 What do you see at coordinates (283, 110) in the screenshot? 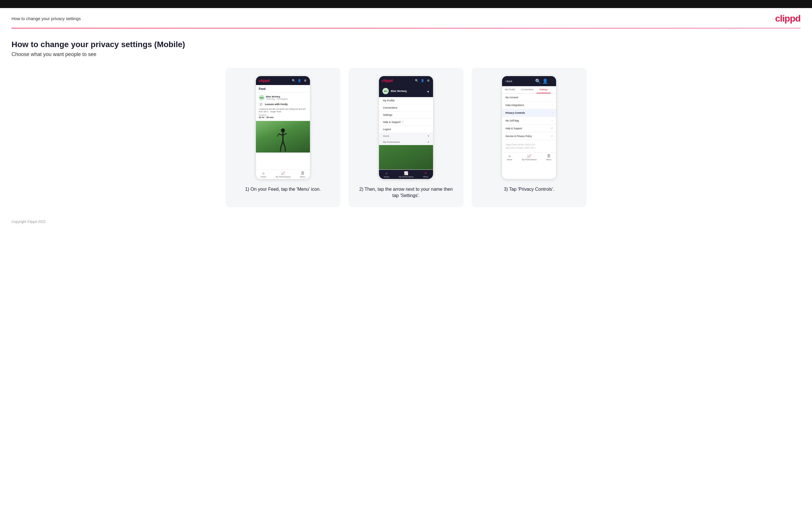
I see `feed-desc: Looking to feel like my hands are exitin…` at bounding box center [283, 110].